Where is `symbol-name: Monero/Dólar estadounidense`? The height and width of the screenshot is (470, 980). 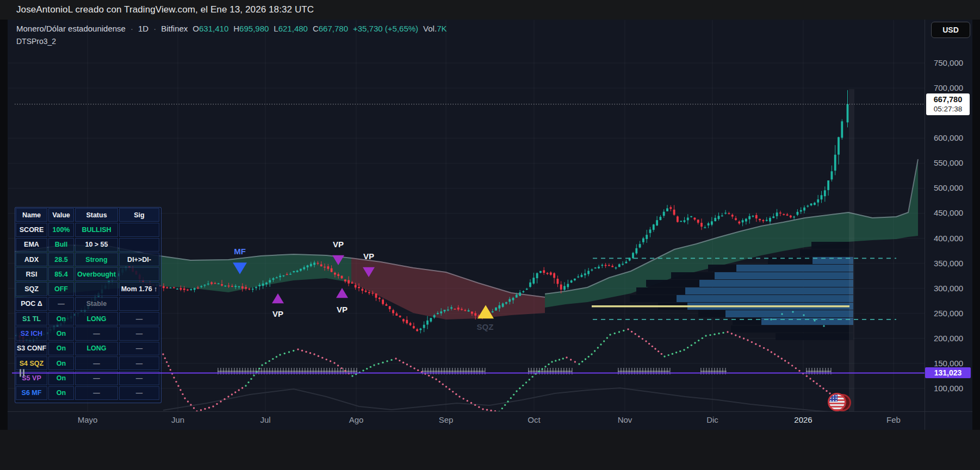
symbol-name: Monero/Dólar estadounidense is located at coordinates (71, 28).